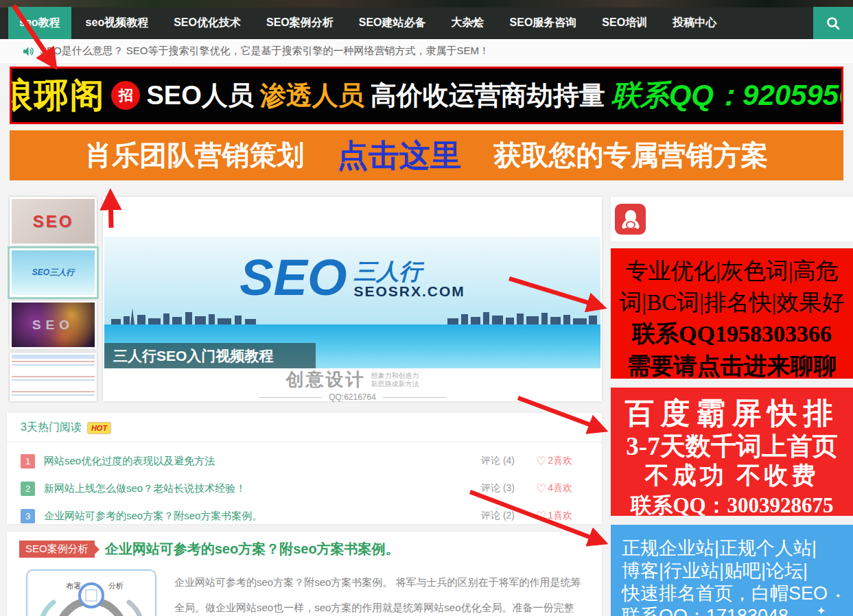 The image size is (853, 616). What do you see at coordinates (195, 155) in the screenshot?
I see `banner-team-text: 肖乐团队营销策划` at bounding box center [195, 155].